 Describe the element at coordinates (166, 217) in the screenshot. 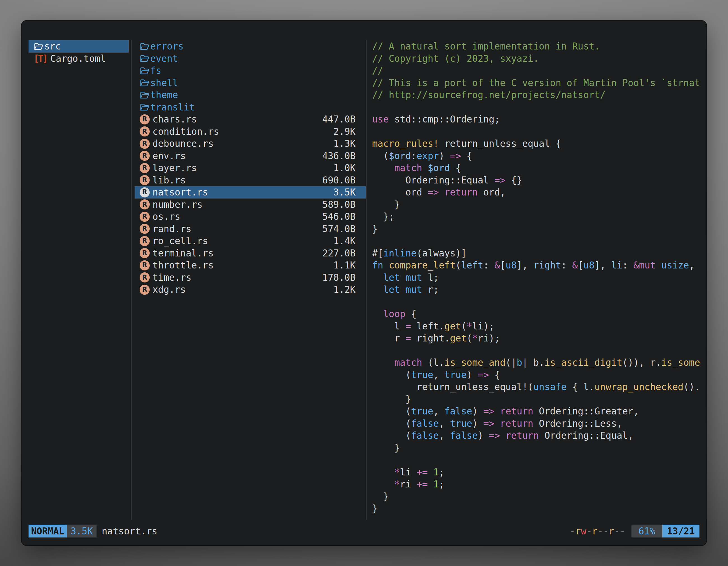

I see `entry-name: os.rs` at that location.